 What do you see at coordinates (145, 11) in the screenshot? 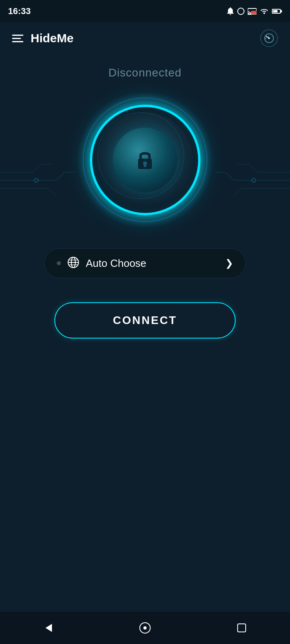
I see `status-bar: 16:33` at bounding box center [145, 11].